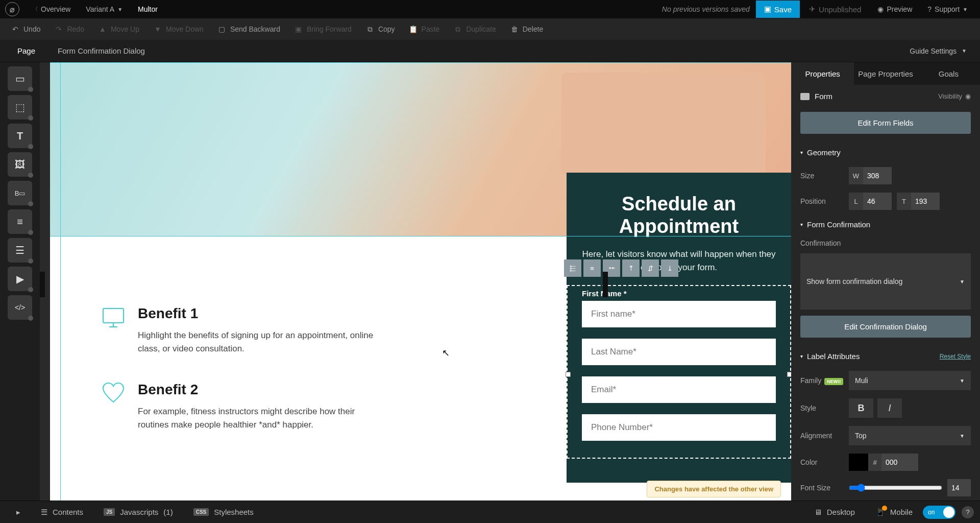 This screenshot has width=980, height=523. What do you see at coordinates (323, 29) in the screenshot?
I see `bring-forward-button: ▣Bring Forward` at bounding box center [323, 29].